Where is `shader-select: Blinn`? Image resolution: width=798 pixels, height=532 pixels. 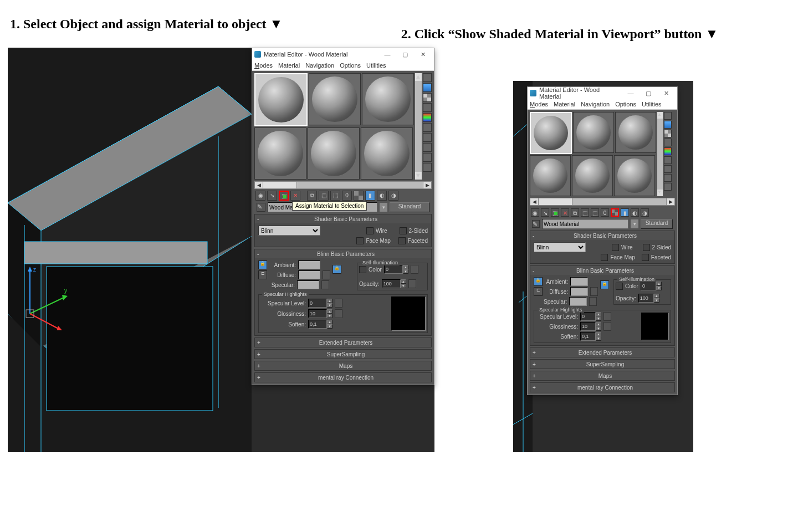 shader-select: Blinn is located at coordinates (289, 231).